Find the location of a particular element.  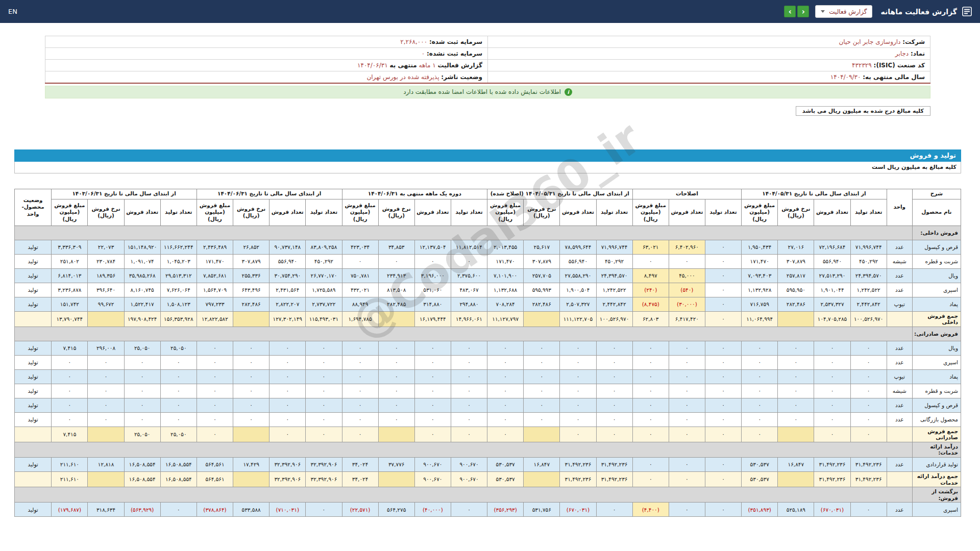

value-cell: ۱۰۰,۵۲۶,۹۷۰ is located at coordinates (869, 319).